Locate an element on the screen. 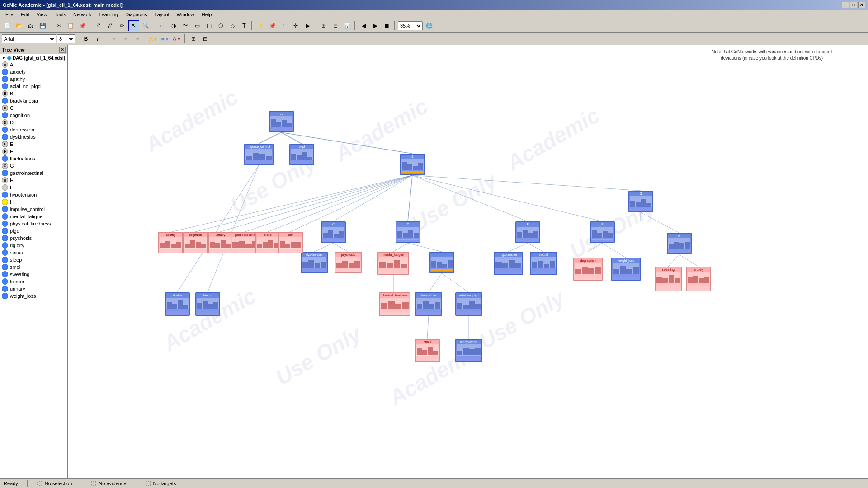 The width and height of the screenshot is (868, 488). chart-button: 📊 is located at coordinates (347, 26).